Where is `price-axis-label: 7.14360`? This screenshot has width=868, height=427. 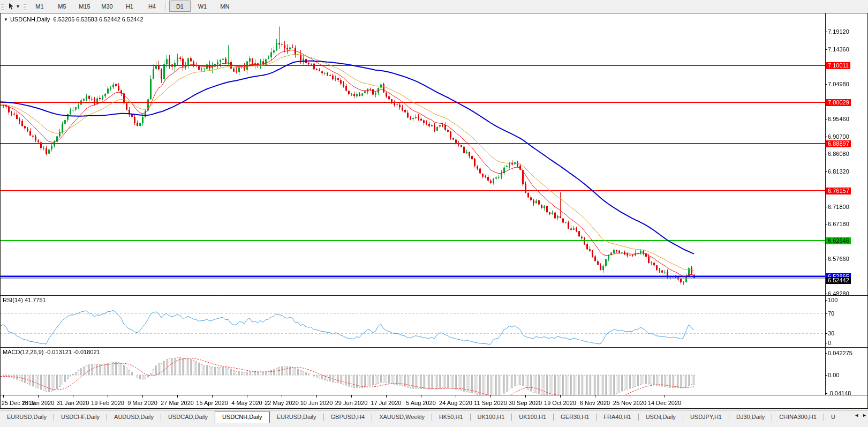
price-axis-label: 7.14360 is located at coordinates (839, 49).